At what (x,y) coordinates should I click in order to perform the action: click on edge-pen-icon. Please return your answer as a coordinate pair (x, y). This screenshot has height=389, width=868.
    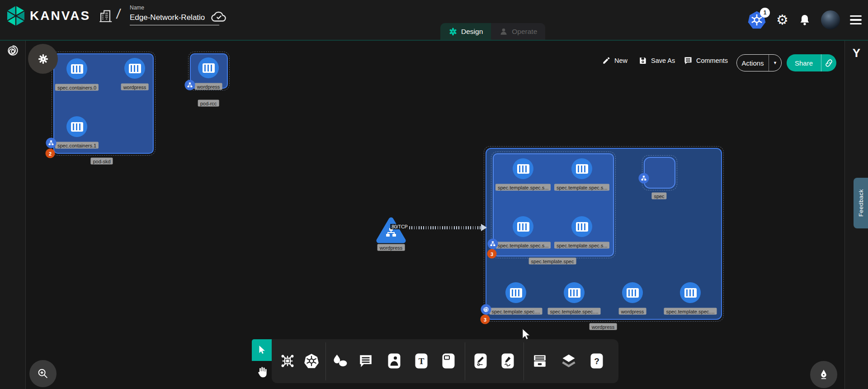
    Looking at the image, I should click on (481, 361).